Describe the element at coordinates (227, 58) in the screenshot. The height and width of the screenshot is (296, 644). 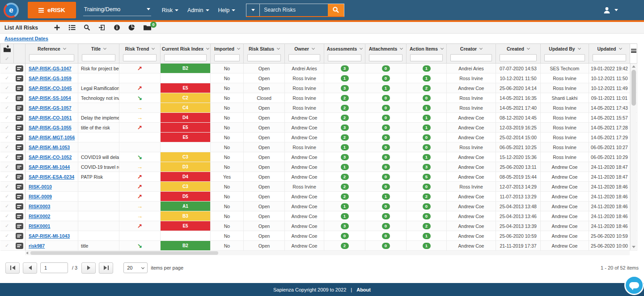
I see `filter-imported-input` at that location.